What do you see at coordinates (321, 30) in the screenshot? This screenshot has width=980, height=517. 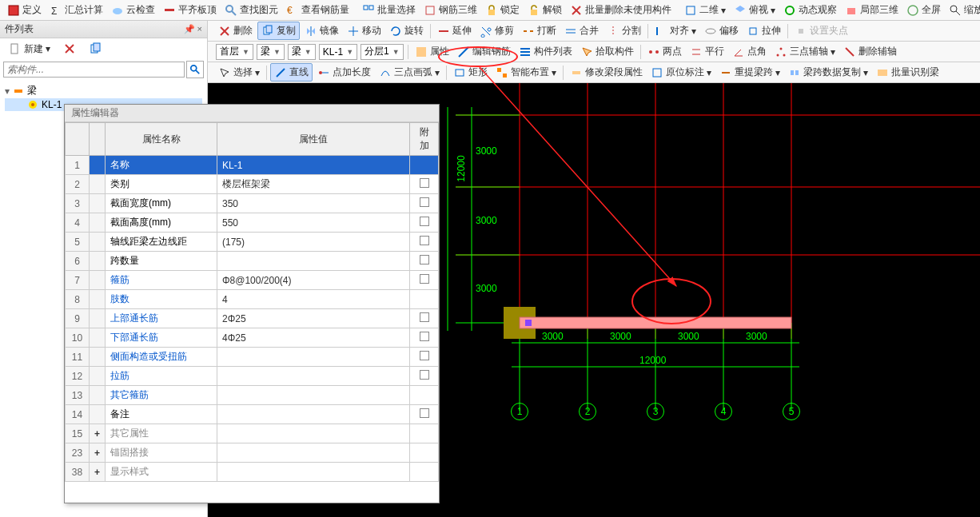 I see `mirror-button: 镜像` at bounding box center [321, 30].